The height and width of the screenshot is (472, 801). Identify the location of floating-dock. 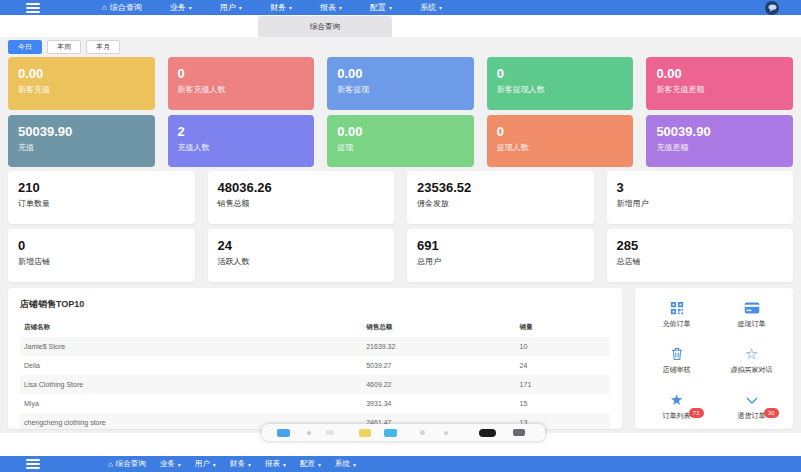
(404, 432).